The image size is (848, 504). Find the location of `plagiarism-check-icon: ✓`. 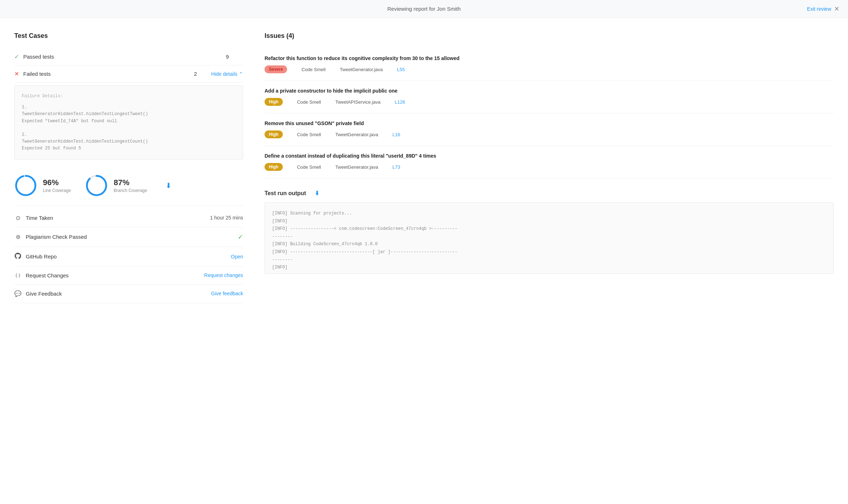

plagiarism-check-icon: ✓ is located at coordinates (240, 237).